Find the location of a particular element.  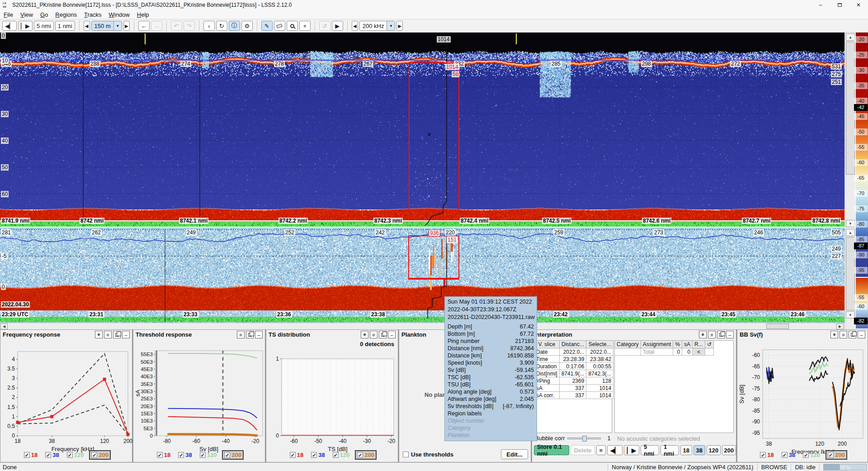

freq-120-button: 120 is located at coordinates (713, 450).